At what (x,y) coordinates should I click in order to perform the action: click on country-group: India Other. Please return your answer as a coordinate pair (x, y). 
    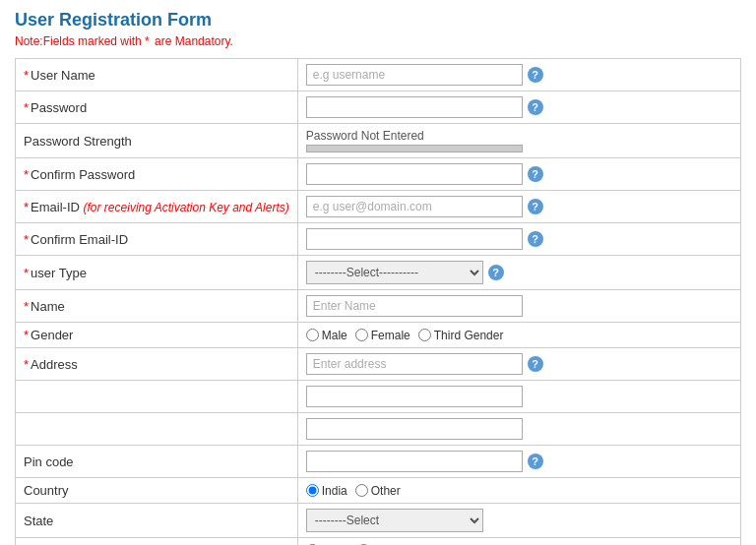
    Looking at the image, I should click on (520, 491).